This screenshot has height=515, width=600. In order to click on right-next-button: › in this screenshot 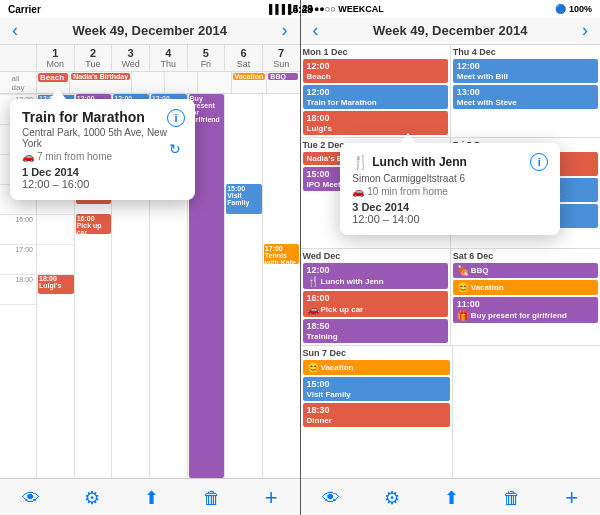, I will do `click(585, 30)`.